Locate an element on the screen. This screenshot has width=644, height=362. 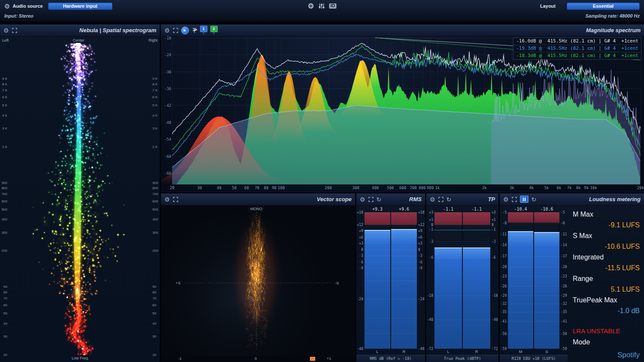
loudness-meter-body: -5-8-11-14-17-20-23-26-29-32-35-41-50-59… is located at coordinates (534, 281).